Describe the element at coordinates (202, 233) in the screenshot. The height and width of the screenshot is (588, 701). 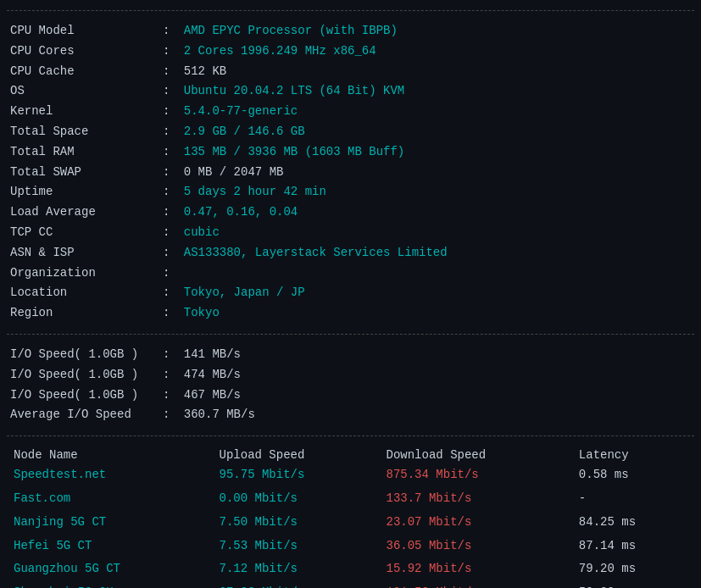
I see `system-row-value: cubic` at that location.